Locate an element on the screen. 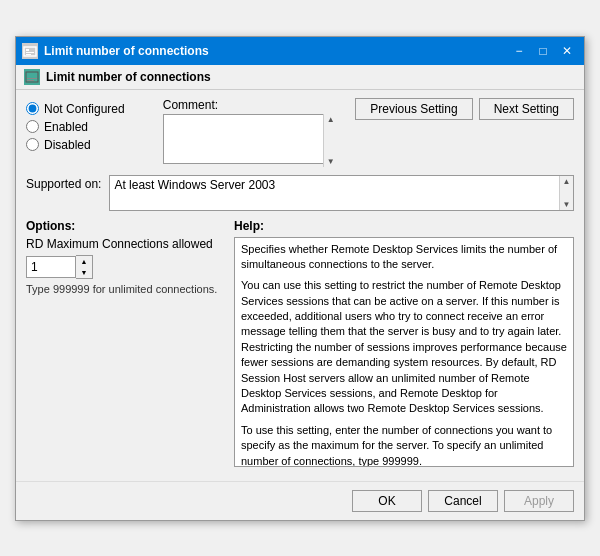 The image size is (600, 556). apply-button: Apply is located at coordinates (539, 501).